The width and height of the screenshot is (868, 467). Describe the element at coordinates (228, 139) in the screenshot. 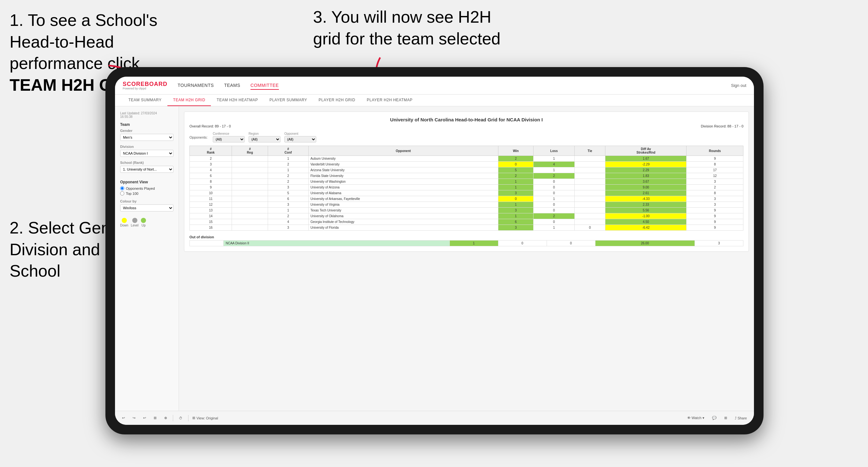

I see `conf-select: (All)` at that location.